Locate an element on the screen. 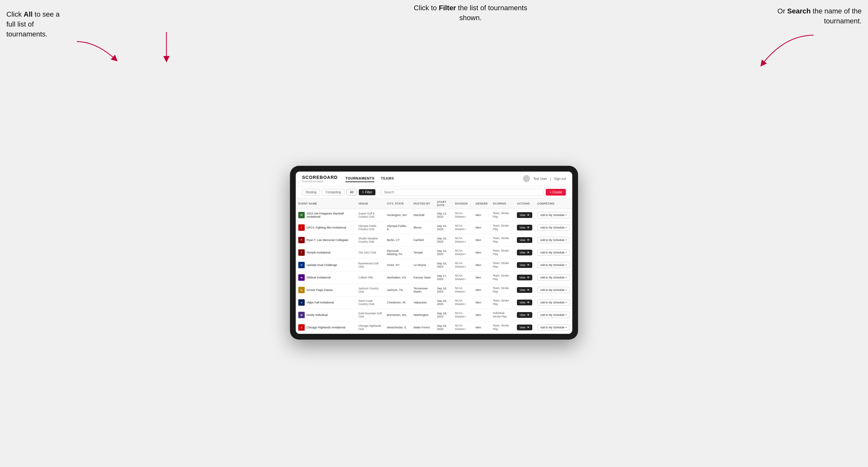 The height and width of the screenshot is (467, 868). add-schedule-button-5: Add to My Schedule + is located at coordinates (554, 278).